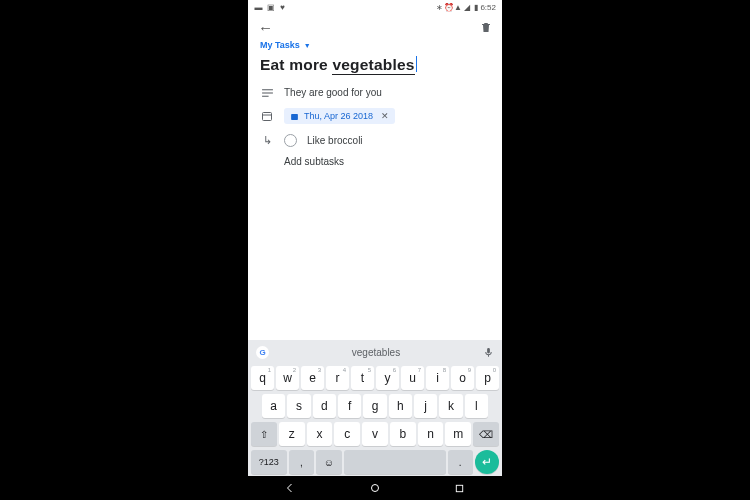 The width and height of the screenshot is (750, 500). What do you see at coordinates (486, 28) in the screenshot?
I see `delete-icon` at bounding box center [486, 28].